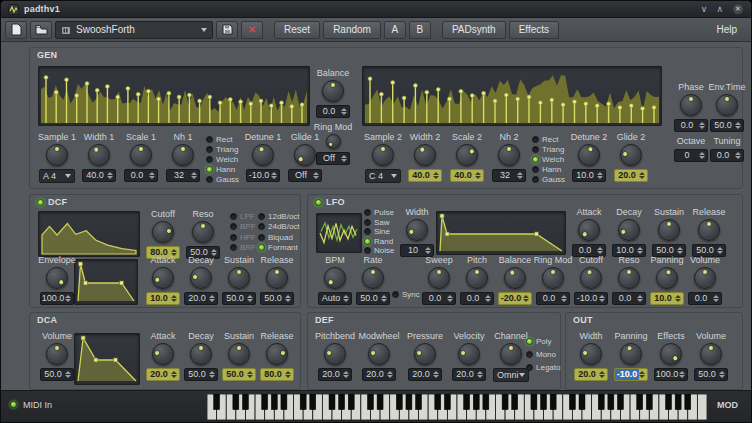  What do you see at coordinates (669, 230) in the screenshot?
I see `lfo-sustain-knob` at bounding box center [669, 230].